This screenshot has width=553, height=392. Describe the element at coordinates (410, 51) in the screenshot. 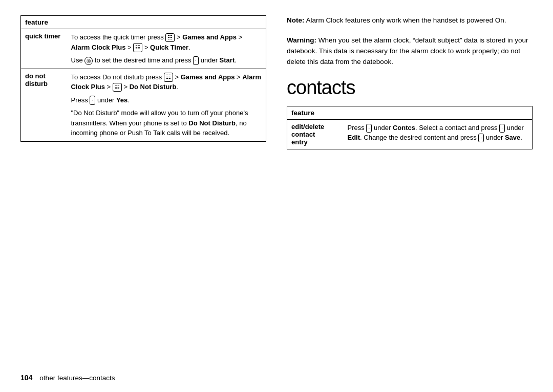

I see `warning-block: Warning: When you set the alarm clock, “…` at that location.